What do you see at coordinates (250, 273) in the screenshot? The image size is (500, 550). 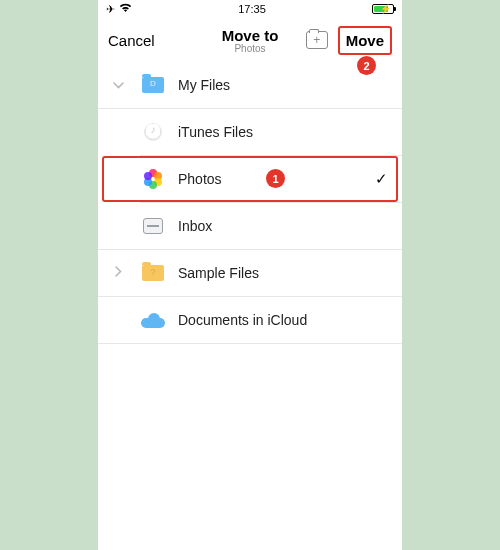 I see `folder-row-sample-files: Sample Files` at bounding box center [250, 273].